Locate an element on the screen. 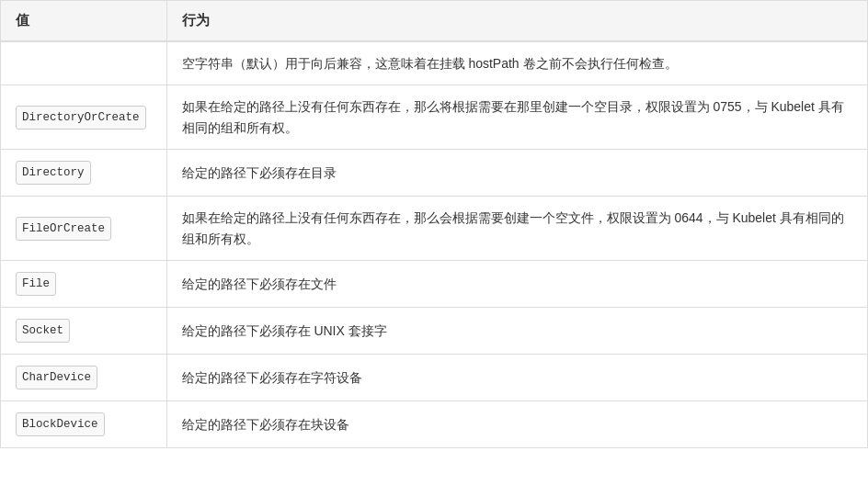  table-row: 空字符串（默认）用于向后兼容，这意味着在挂载 hostPath 卷之前不会执行任… is located at coordinates (434, 63).